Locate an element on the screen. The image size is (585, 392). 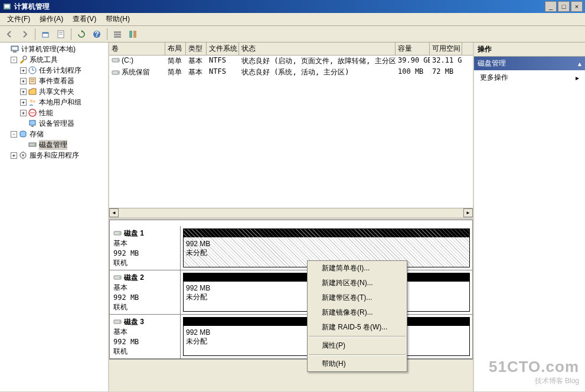
services-icon is located at coordinates (23, 155).